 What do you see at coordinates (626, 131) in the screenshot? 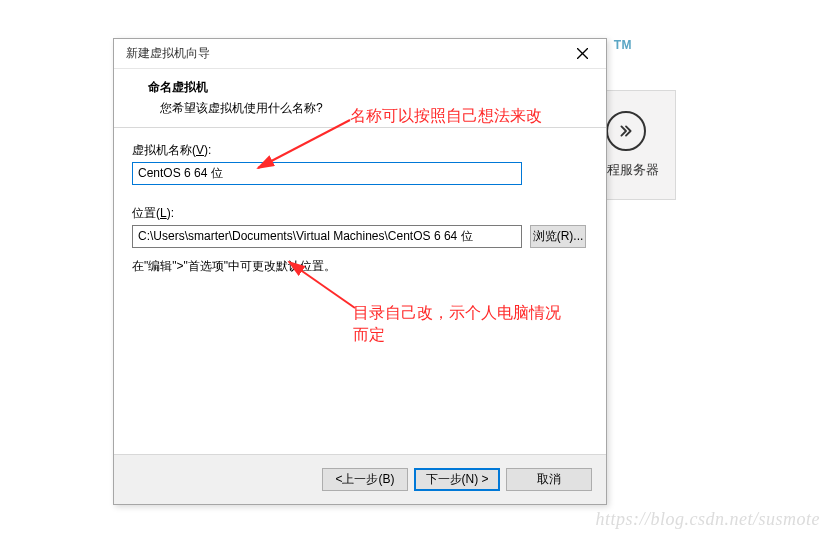
I see `remote-server-icon` at bounding box center [626, 131].